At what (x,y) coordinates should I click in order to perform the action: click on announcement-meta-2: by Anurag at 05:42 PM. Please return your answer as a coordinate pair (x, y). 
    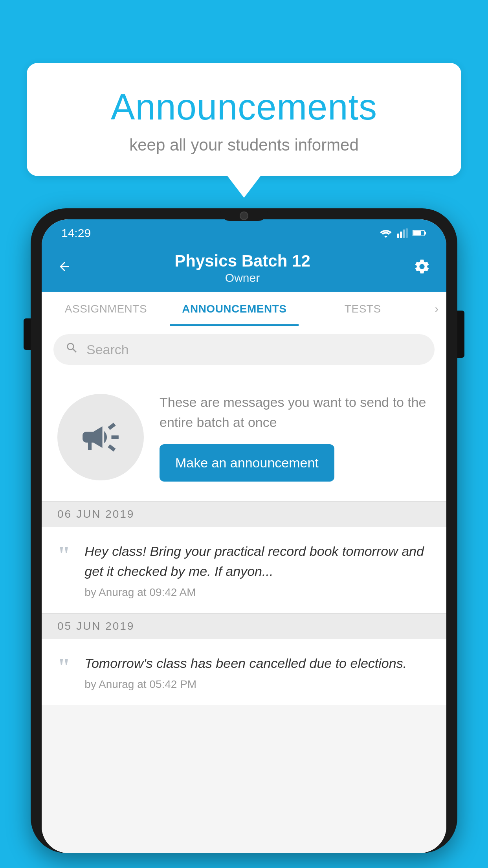
    Looking at the image, I should click on (246, 684).